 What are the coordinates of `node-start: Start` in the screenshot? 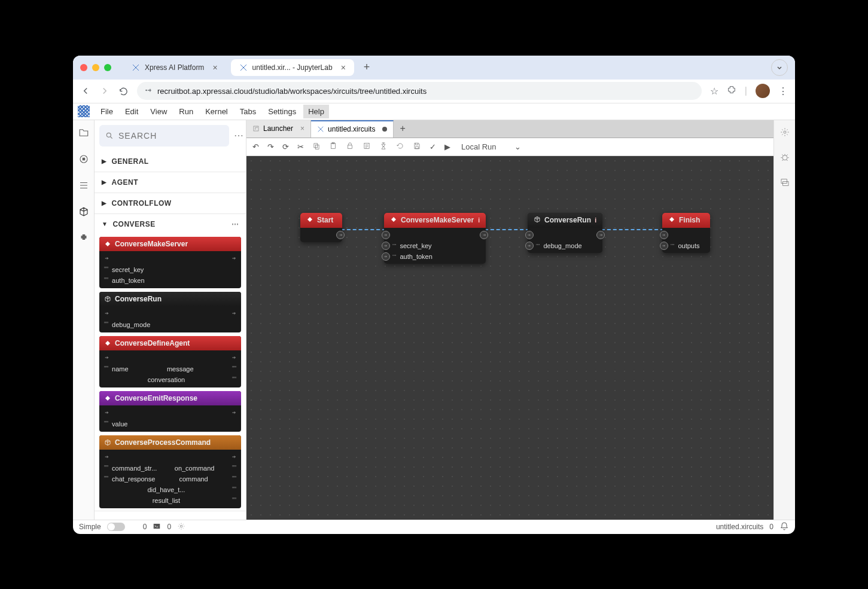 It's located at (321, 227).